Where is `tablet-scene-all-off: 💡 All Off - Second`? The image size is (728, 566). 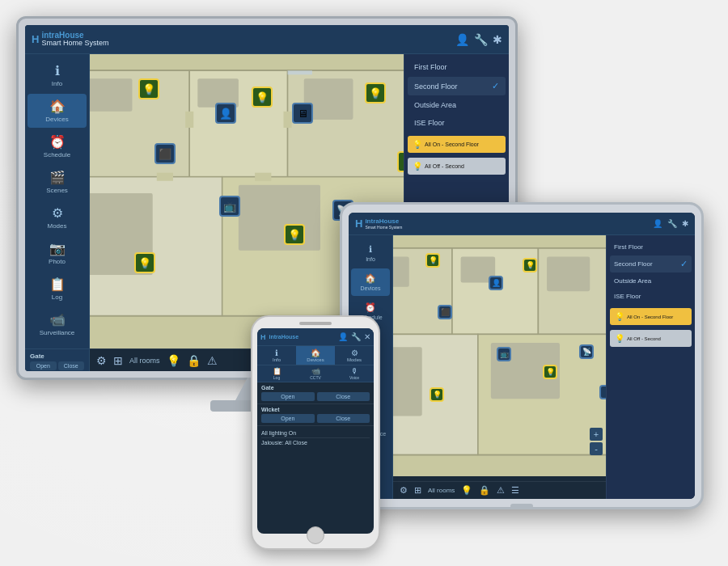
tablet-scene-all-off: 💡 All Off - Second is located at coordinates (650, 338).